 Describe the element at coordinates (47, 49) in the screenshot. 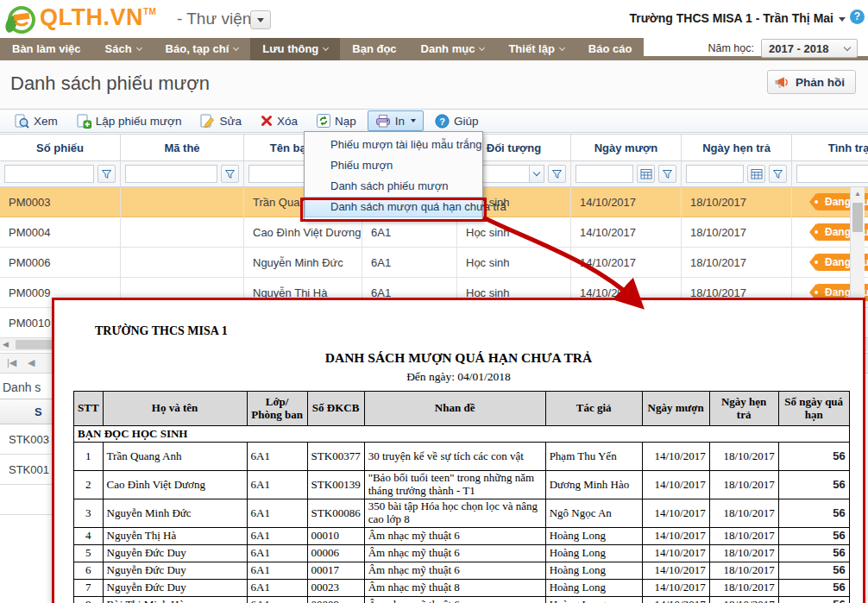

I see `nav-item-b-n-l-m-vi-c: Bàn làm việc` at that location.